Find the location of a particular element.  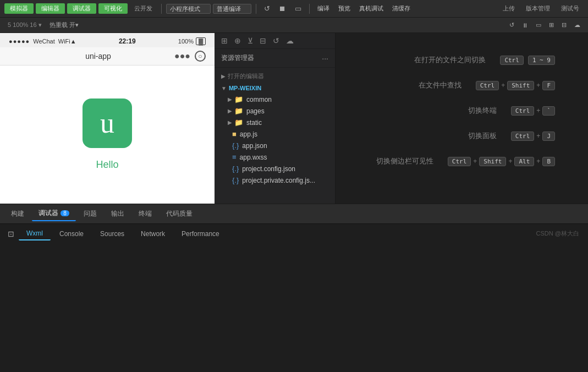

key-j: J is located at coordinates (549, 136).